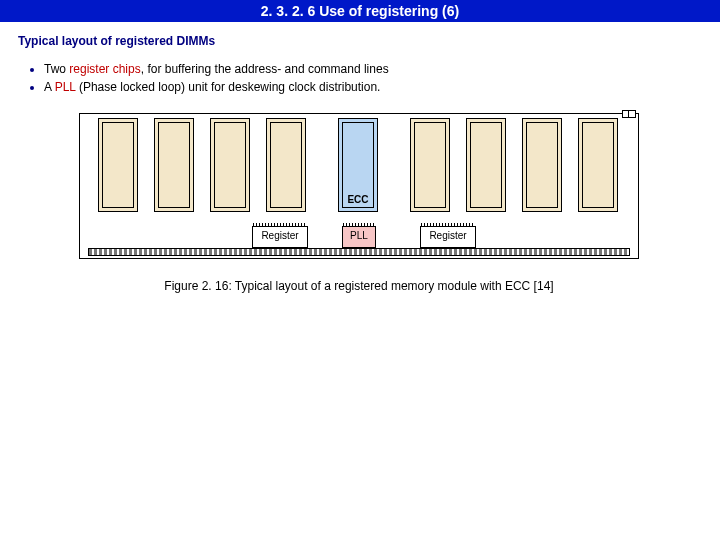 The height and width of the screenshot is (540, 720). I want to click on page-title: 2. 3. 2. 6 Use of registering (6), so click(360, 11).